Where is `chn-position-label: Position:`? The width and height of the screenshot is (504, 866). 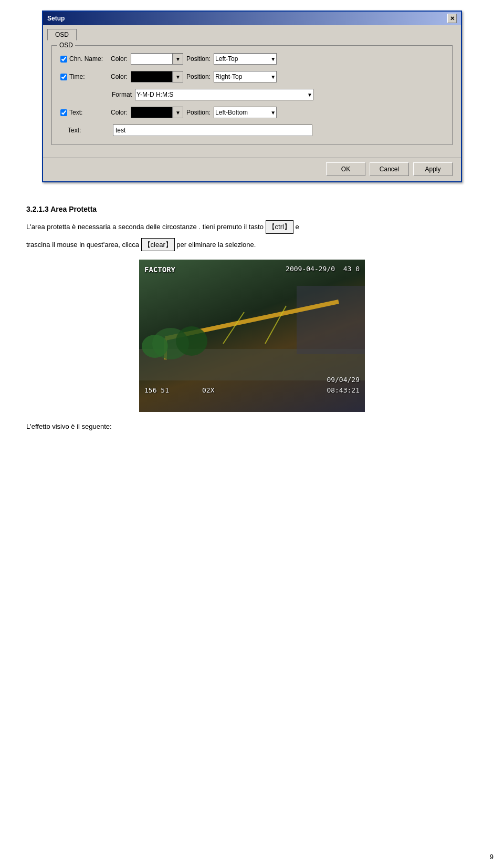
chn-position-label: Position: is located at coordinates (198, 59).